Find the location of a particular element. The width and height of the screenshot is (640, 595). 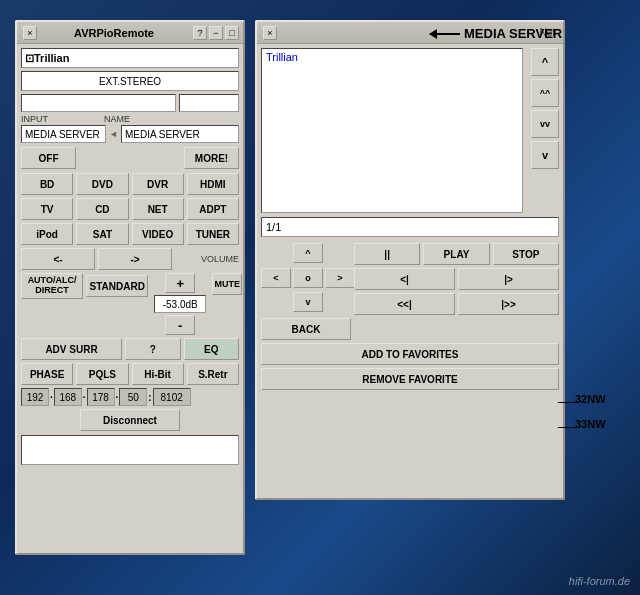

sretr-button: S.Retr is located at coordinates (213, 374).